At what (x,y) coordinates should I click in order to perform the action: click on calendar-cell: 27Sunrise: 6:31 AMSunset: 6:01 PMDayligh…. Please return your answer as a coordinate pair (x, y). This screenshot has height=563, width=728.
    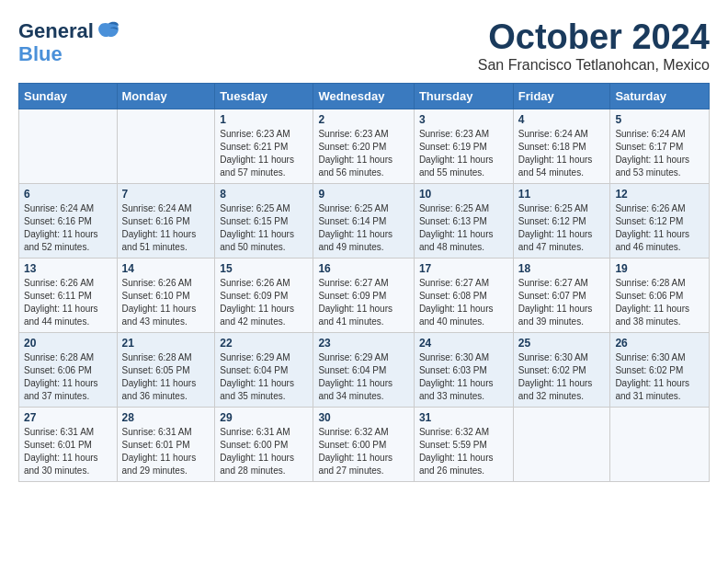
    Looking at the image, I should click on (68, 443).